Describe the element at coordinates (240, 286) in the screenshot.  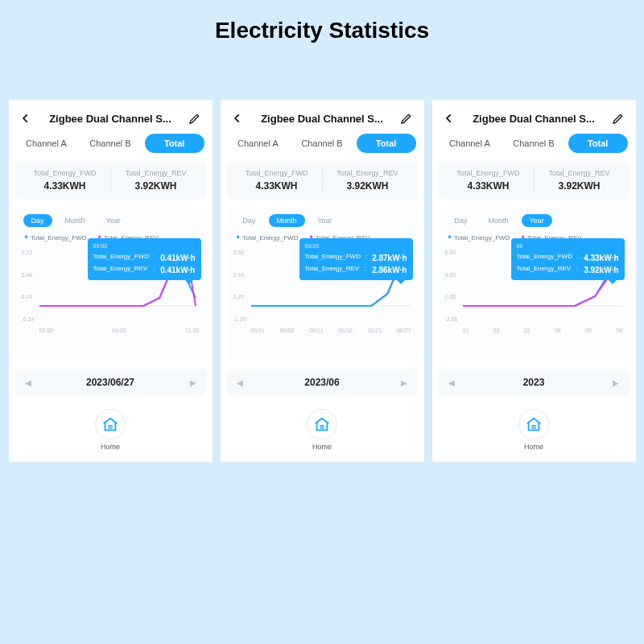
I see `y-axis: 3.60 2.40 1.20 -1.20` at that location.